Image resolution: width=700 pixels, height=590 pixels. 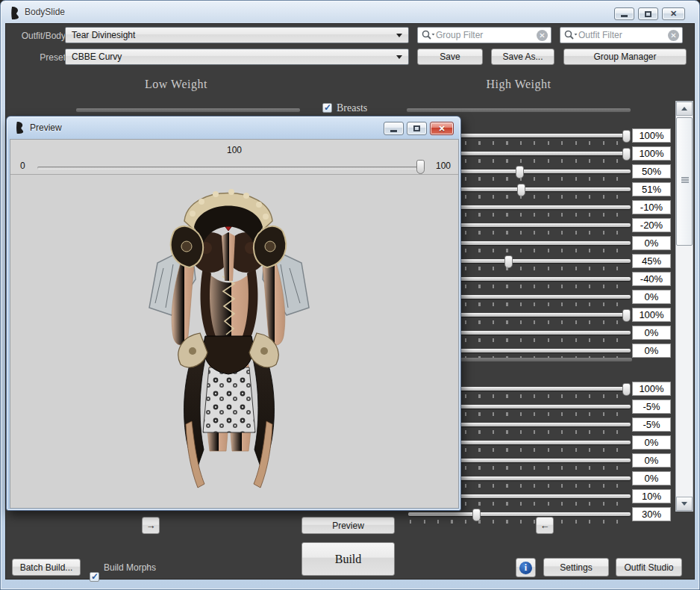 What do you see at coordinates (46, 568) in the screenshot?
I see `batch-build-button: Batch Build...` at bounding box center [46, 568].